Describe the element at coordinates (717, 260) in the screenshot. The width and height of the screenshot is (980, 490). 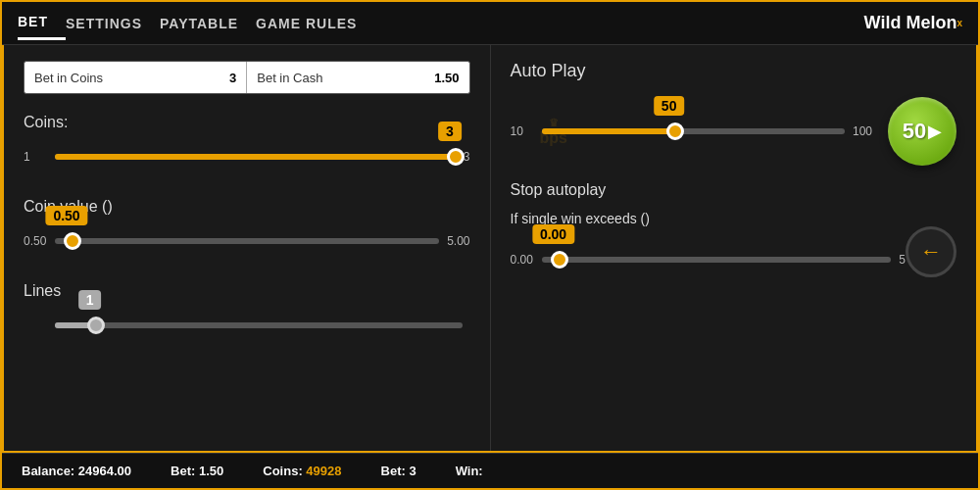
I see `single-win-slider-wrapper: 0.00` at that location.